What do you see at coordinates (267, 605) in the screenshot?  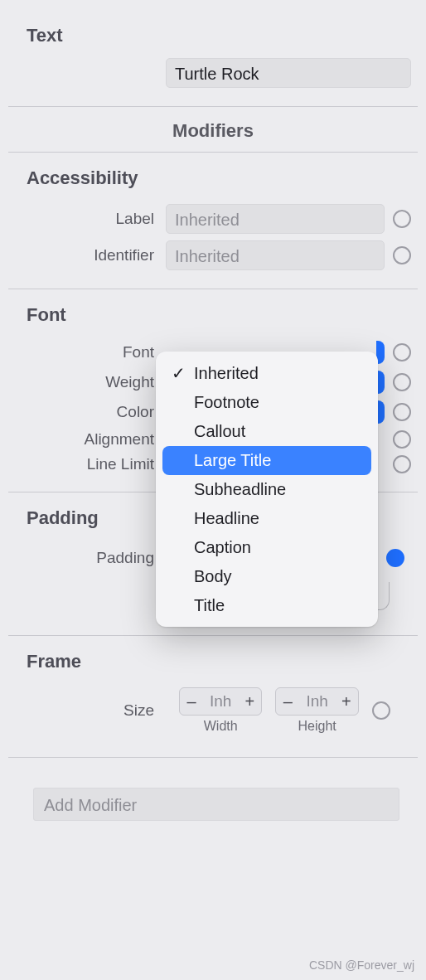 I see `font-menu-item: Title` at bounding box center [267, 605].